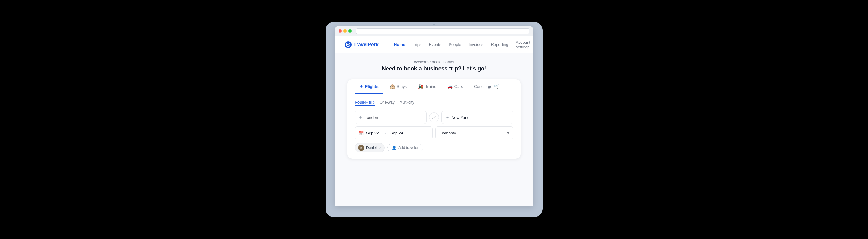 The height and width of the screenshot is (239, 868). I want to click on nav-events: Events, so click(435, 45).